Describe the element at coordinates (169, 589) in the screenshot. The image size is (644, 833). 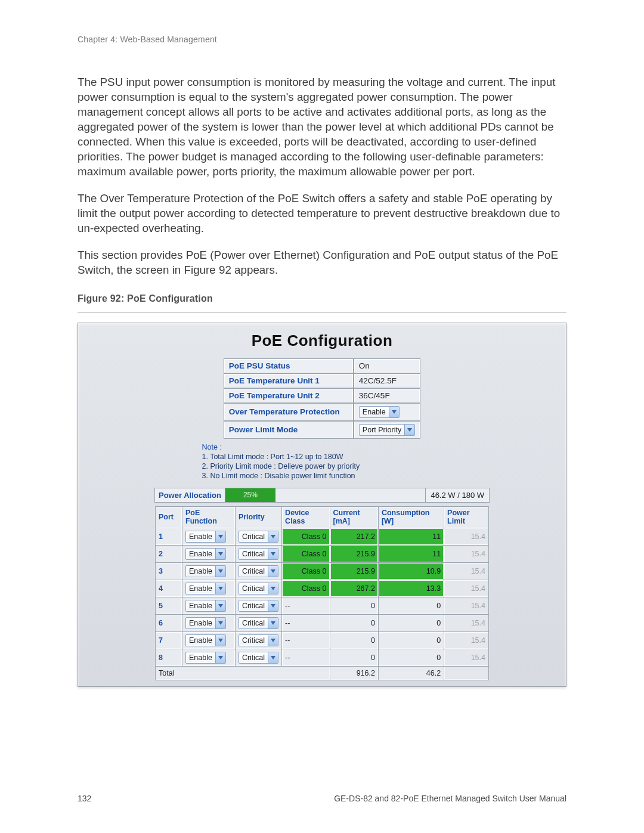
I see `cell-port: 4` at that location.